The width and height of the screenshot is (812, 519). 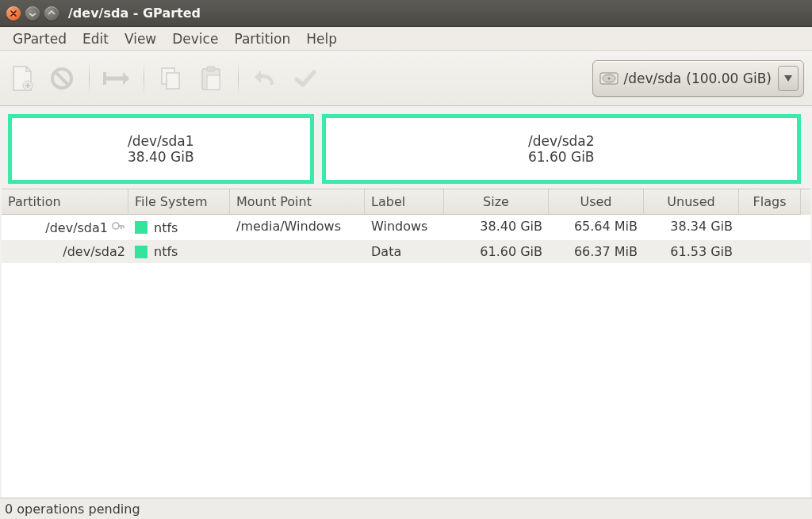 I want to click on titlebar: /dev/sda - GParted, so click(x=406, y=13).